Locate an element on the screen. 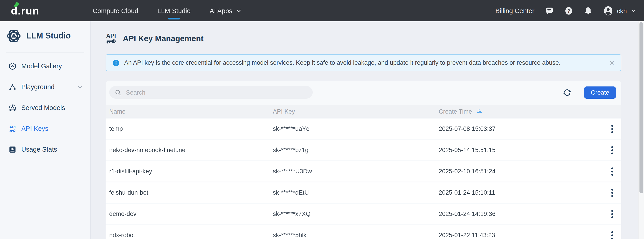 The height and width of the screenshot is (239, 644). cell-create-time: 2025-07-08 15:03:37 is located at coordinates (521, 129).